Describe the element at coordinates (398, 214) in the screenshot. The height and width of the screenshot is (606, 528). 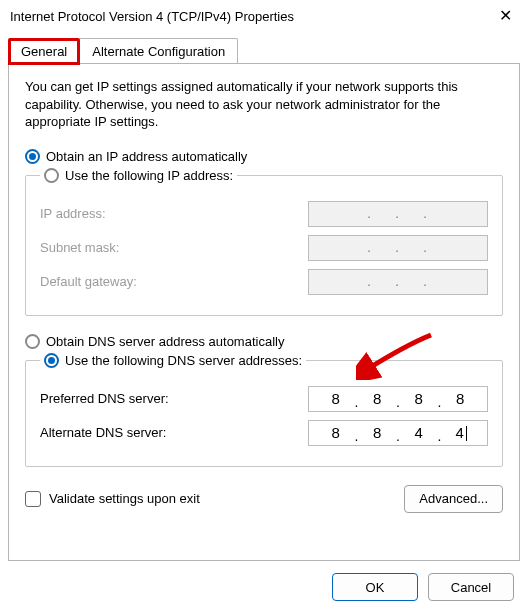
I see `input-ip-address: . . .` at that location.